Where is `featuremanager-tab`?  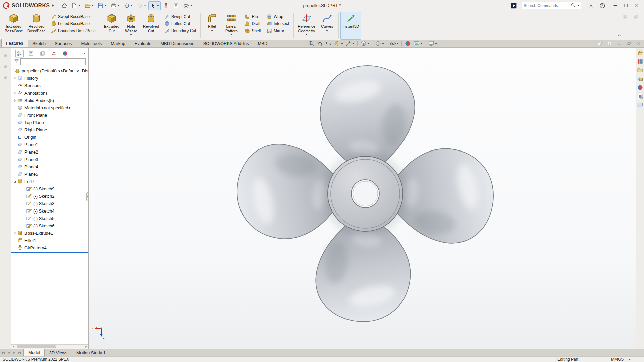
featuremanager-tab is located at coordinates (19, 54).